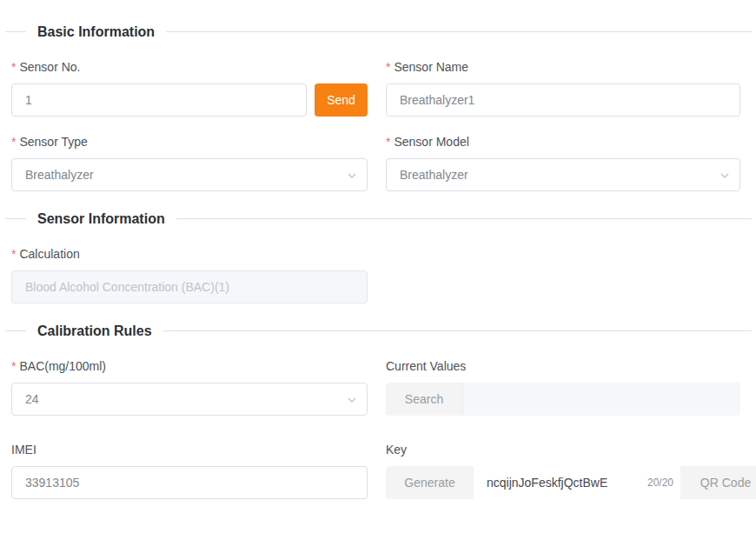  I want to click on imei-input, so click(189, 483).